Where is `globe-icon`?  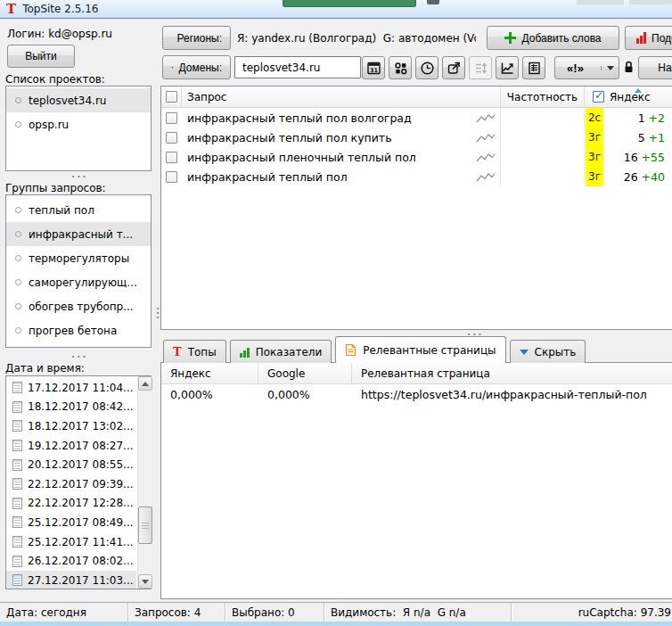
globe-icon is located at coordinates (171, 38).